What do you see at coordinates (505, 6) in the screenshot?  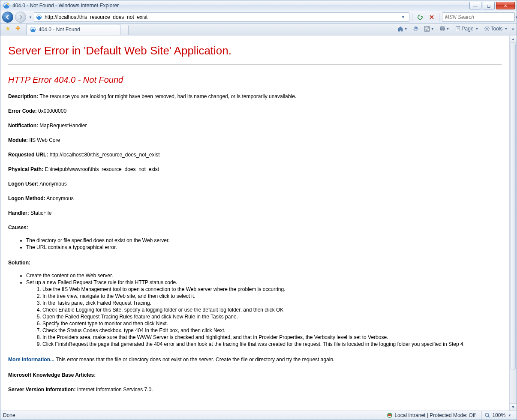 I see `close-button: ✕` at bounding box center [505, 6].